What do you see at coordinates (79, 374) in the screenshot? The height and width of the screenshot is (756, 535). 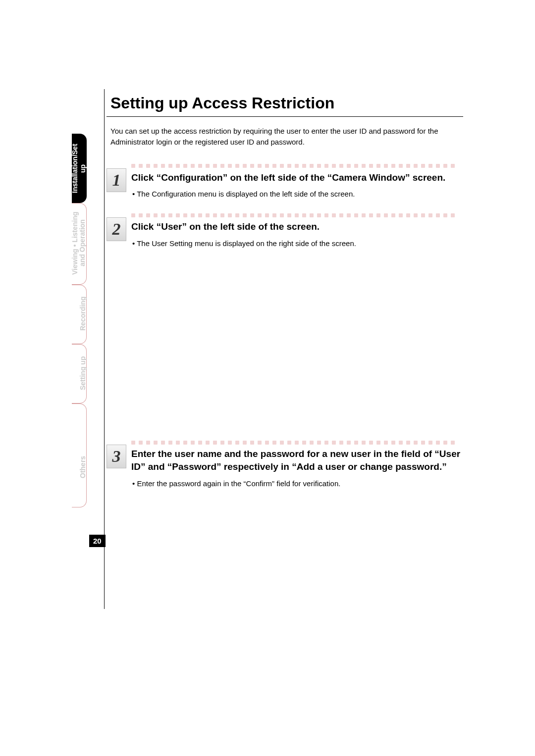 I see `tab-setting-up: Setting up` at bounding box center [79, 374].